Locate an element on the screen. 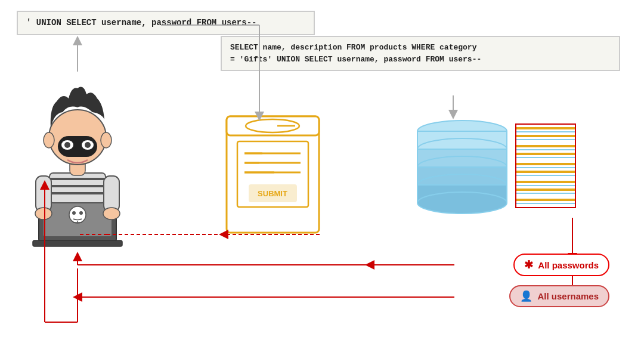 The image size is (644, 346). web-form: SUBMIT is located at coordinates (273, 174).